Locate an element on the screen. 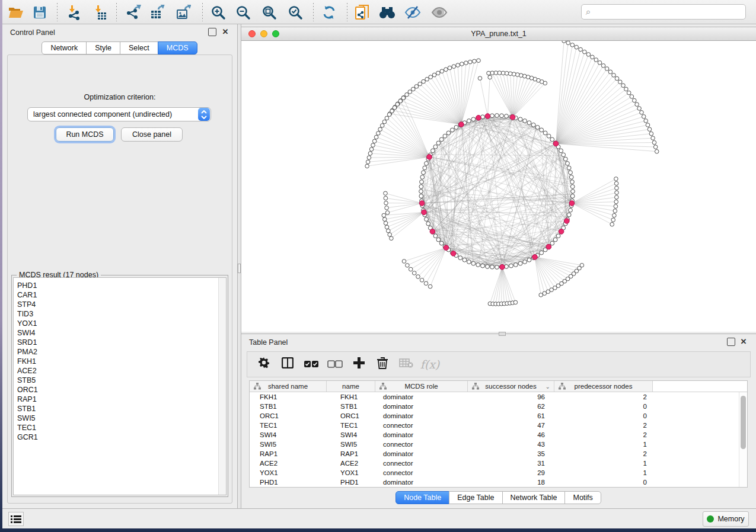  cell-successors: 47 is located at coordinates (511, 425).